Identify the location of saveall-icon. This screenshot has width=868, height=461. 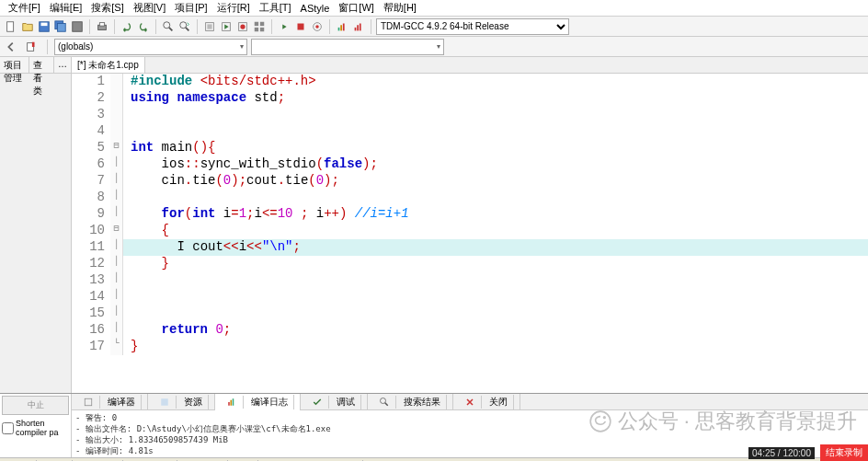
(61, 27).